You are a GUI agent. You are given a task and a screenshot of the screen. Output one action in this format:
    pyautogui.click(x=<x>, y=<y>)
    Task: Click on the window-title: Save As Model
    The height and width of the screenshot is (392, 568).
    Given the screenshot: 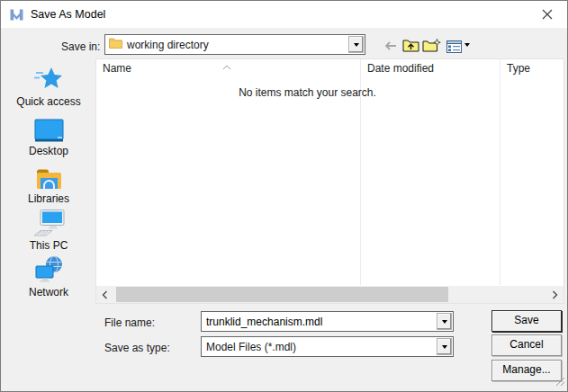 What is the action you would take?
    pyautogui.click(x=68, y=14)
    